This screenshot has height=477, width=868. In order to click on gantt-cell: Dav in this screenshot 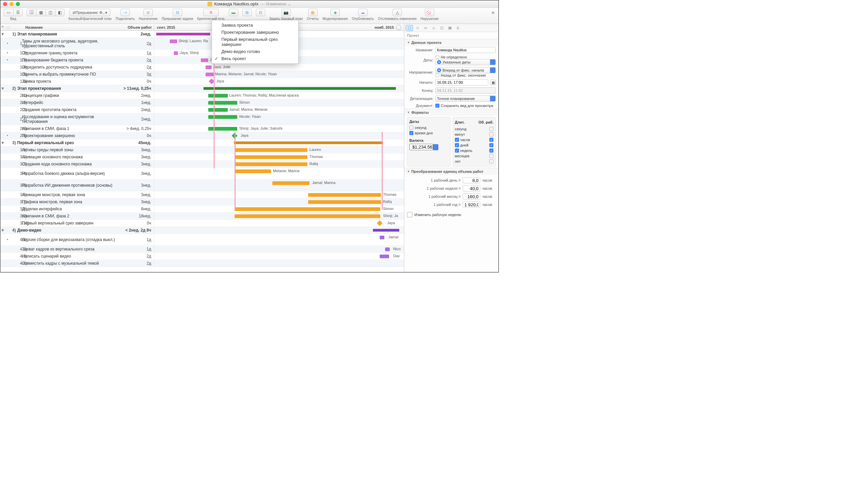, I will do `click(279, 256)`.